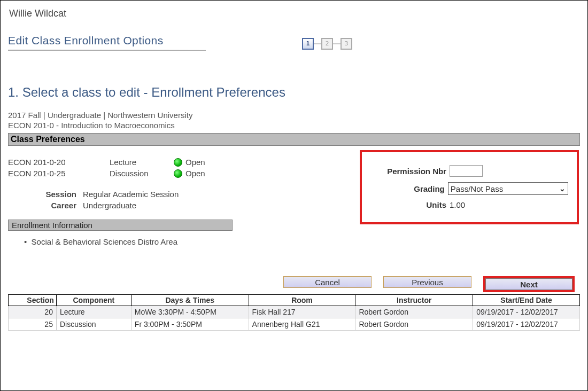 The image size is (588, 391). I want to click on class-row: ECON 201-0-20 Lecture Open, so click(179, 162).